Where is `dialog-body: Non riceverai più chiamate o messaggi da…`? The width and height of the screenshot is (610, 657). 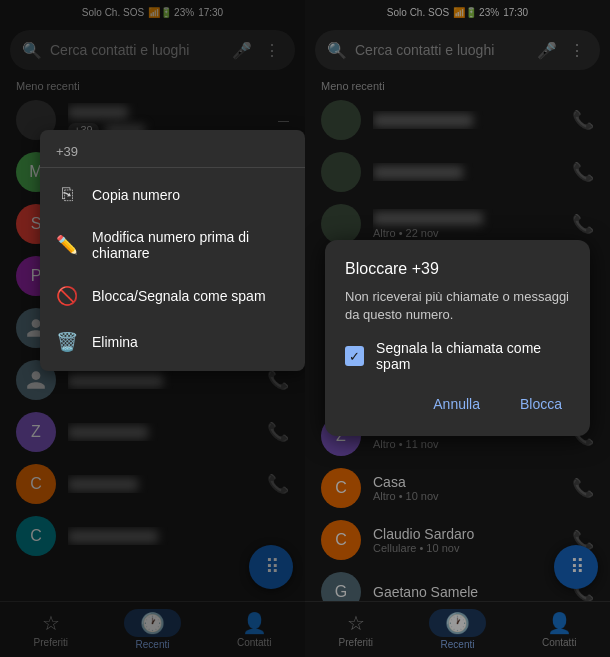 dialog-body: Non riceverai più chiamate o messaggi da… is located at coordinates (458, 306).